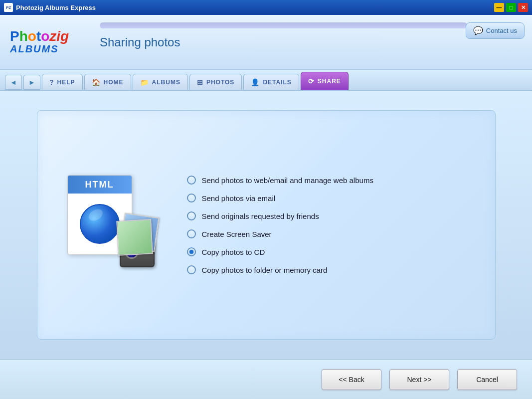 This screenshot has width=532, height=399. I want to click on html-header: HTML, so click(100, 185).